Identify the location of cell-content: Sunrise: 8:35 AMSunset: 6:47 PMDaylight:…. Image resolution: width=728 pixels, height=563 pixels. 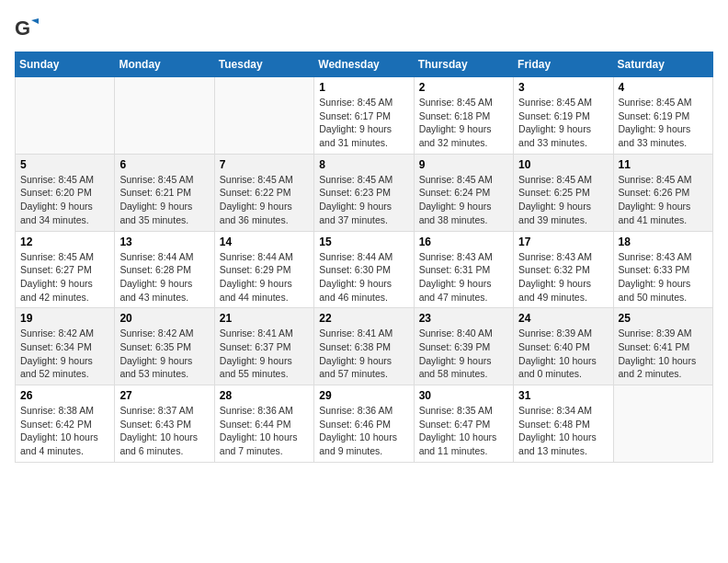
(463, 431).